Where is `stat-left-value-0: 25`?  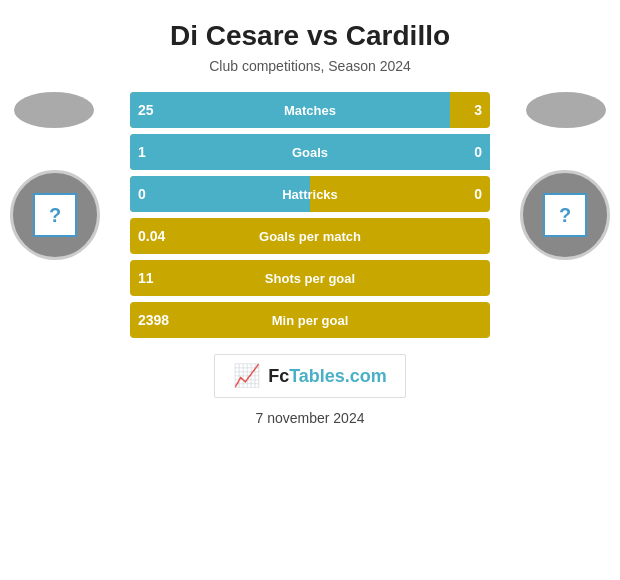
stat-left-value-0: 25 is located at coordinates (146, 110).